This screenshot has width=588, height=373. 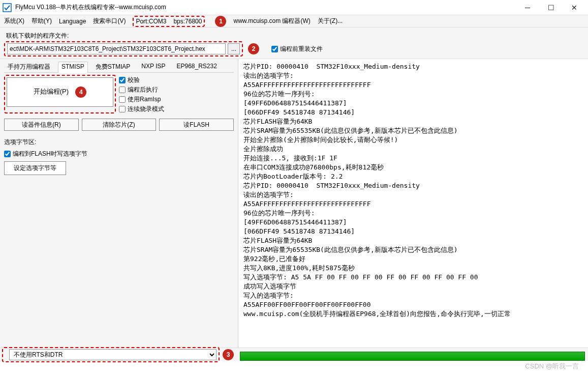 What do you see at coordinates (113, 67) in the screenshot?
I see `tab-stmiap: 免费STMIAP` at bounding box center [113, 67].